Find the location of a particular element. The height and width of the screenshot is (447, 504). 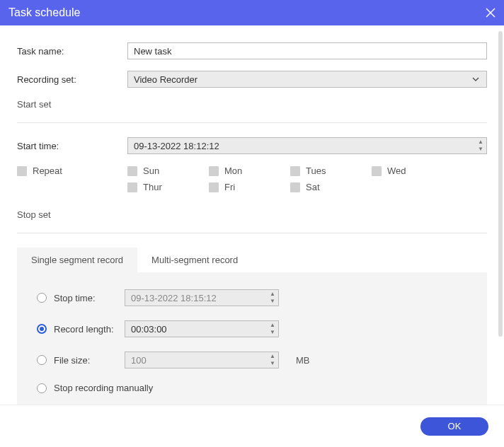

stop-time-spinner: 09-13-2022 18:15:12 ▲ ▼ is located at coordinates (202, 298).